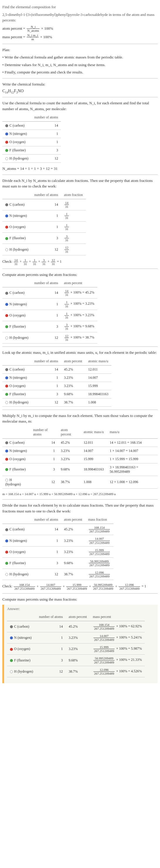  Describe the element at coordinates (98, 394) in the screenshot. I see `atomic-mass-cell: 18.998403163` at that location.